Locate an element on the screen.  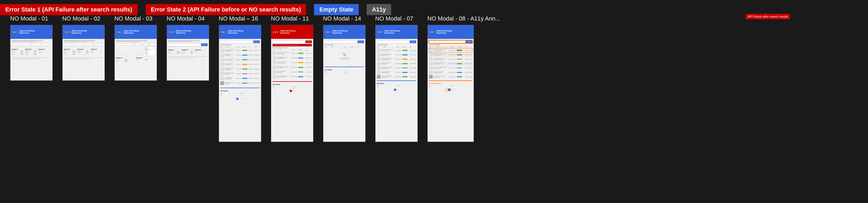
screen-no-modal-04: NO Modal - 04 eBay AdvertisingRepository… is located at coordinates (188, 48).